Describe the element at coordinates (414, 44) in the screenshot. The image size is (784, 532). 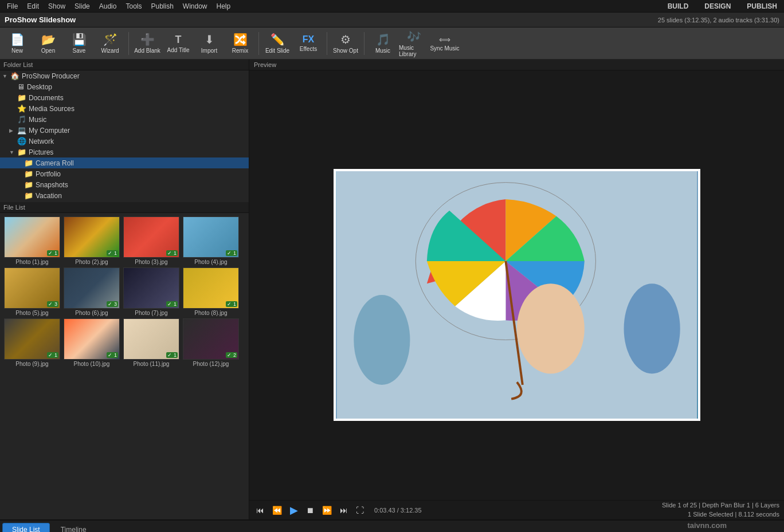
I see `toolbar-music-library: 🎶 Music Library` at that location.